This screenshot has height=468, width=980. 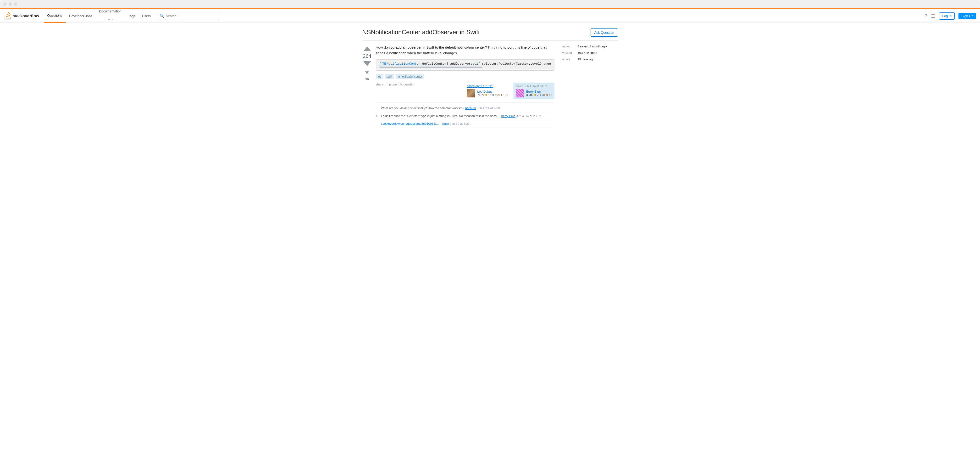 I want to click on share-link: share, so click(x=380, y=85).